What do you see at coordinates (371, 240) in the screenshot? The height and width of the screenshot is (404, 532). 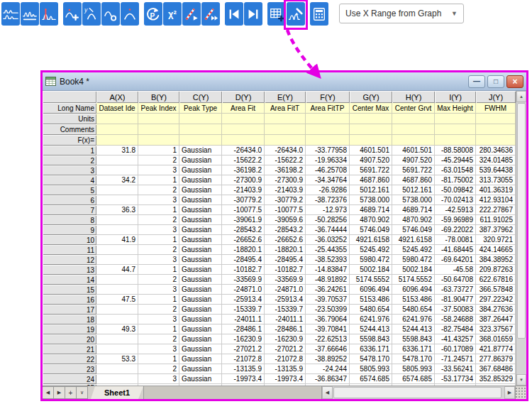 I see `cell: 4921.6158` at bounding box center [371, 240].